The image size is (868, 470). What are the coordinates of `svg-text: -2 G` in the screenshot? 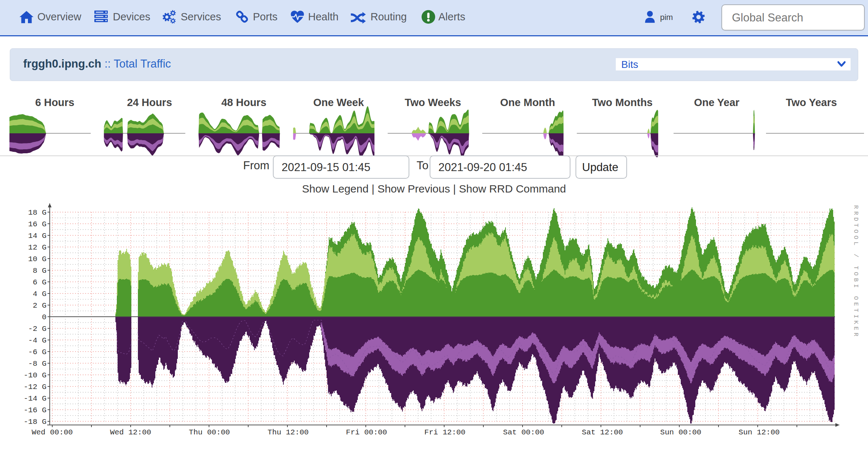 It's located at (37, 329).